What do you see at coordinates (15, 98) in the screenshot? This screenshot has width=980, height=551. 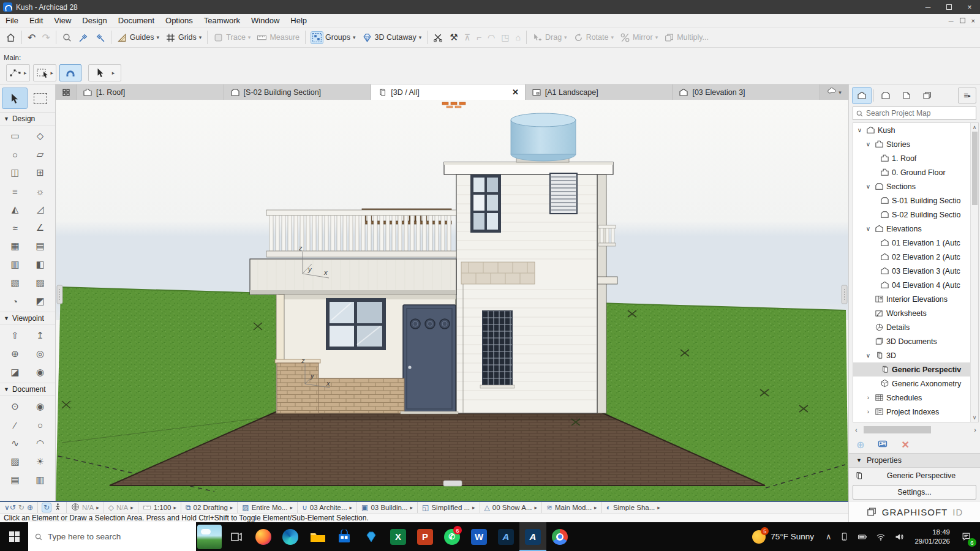 I see `arrow-select-tool` at bounding box center [15, 98].